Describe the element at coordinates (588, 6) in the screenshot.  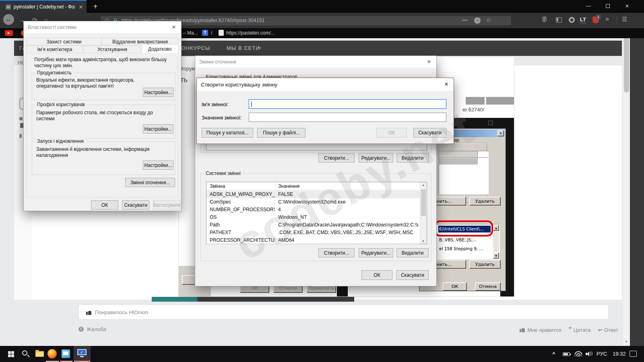
I see `window-minimize-button: —` at that location.